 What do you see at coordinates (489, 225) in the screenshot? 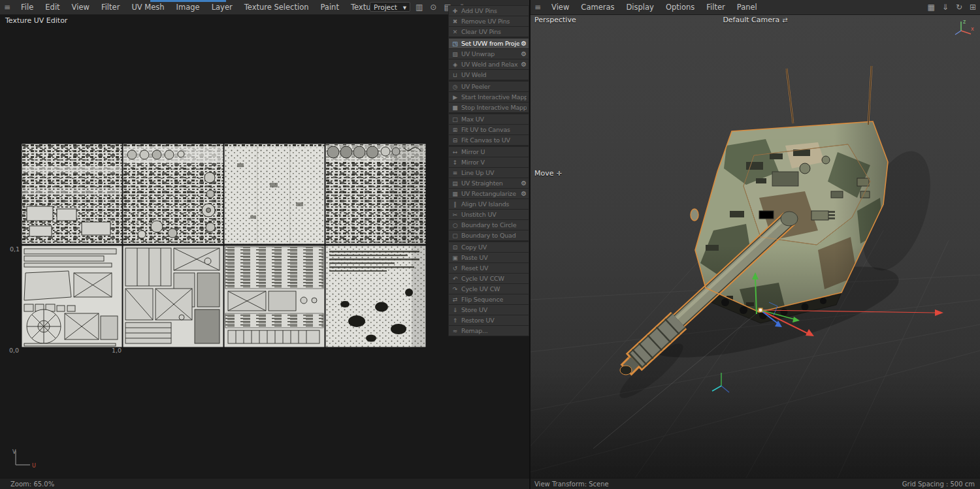
I see `cmd-boundary-to-circle: ○Boundary to Circle` at bounding box center [489, 225].